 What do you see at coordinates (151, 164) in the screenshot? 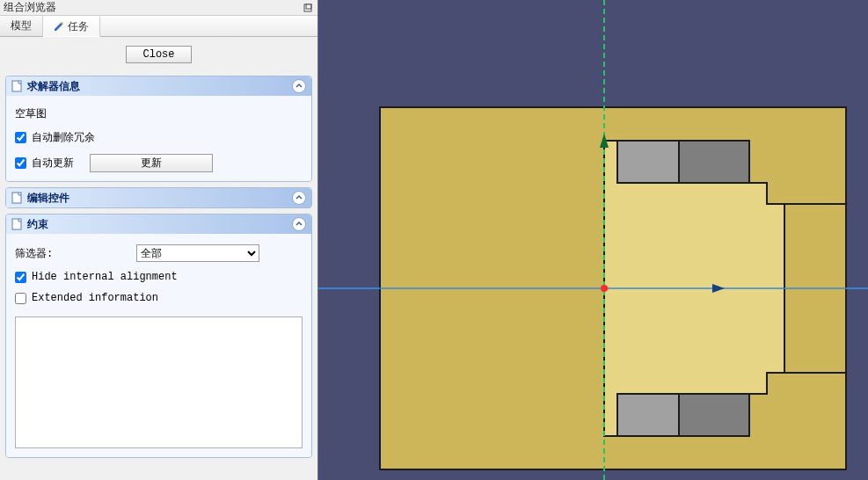
I see `update-button: 更新` at bounding box center [151, 164].